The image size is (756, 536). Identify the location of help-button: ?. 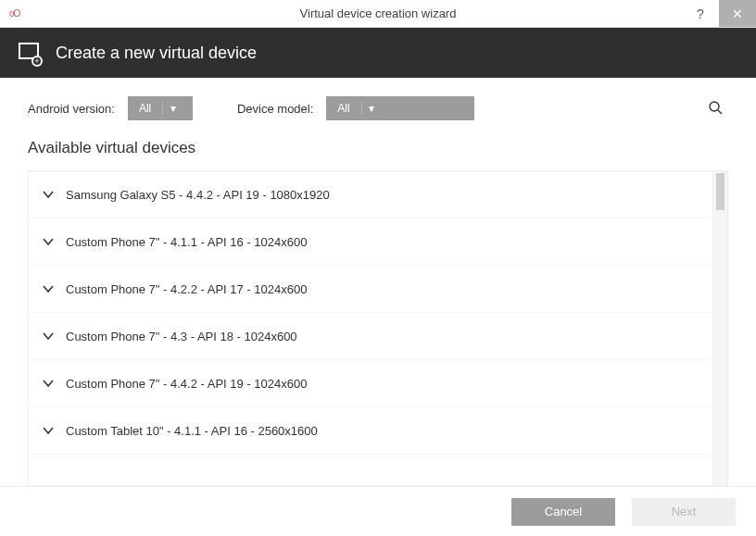
(700, 13).